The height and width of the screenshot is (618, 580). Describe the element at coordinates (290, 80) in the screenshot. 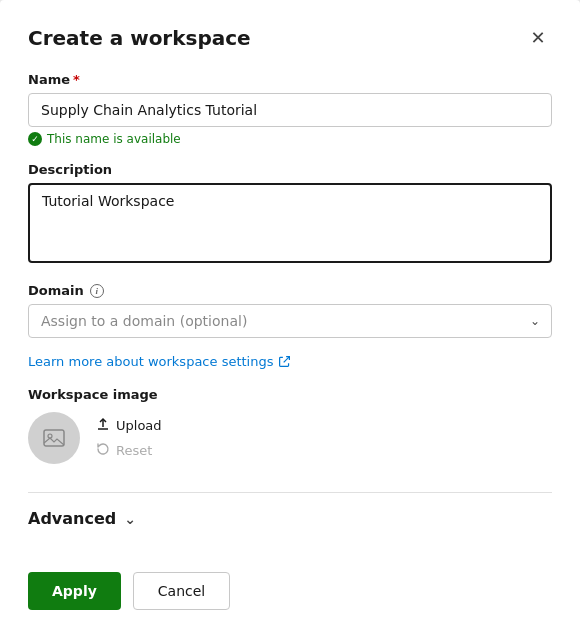

I see `name-label: Name *` at that location.